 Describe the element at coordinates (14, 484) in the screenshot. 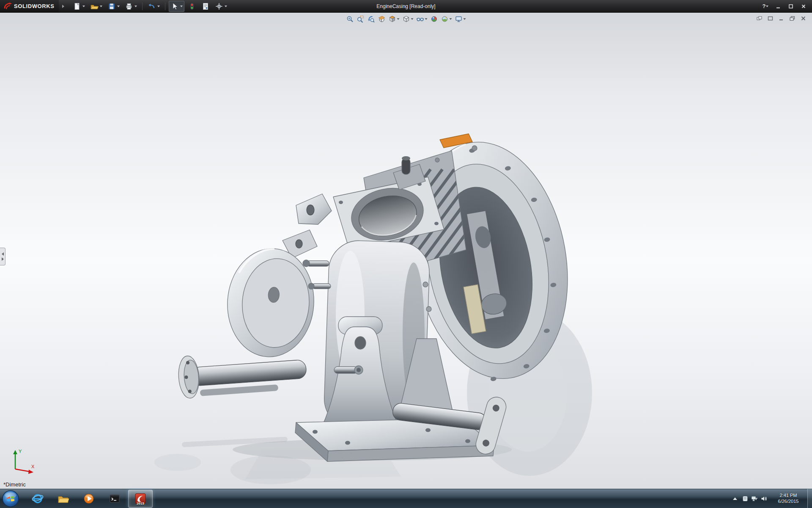

I see `view-orientation-label: *Dimetric` at that location.